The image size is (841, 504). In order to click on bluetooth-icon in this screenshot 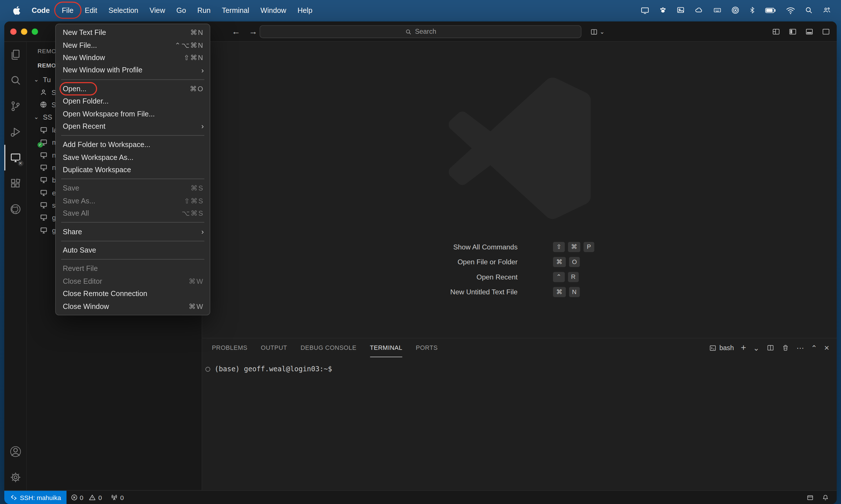, I will do `click(752, 10)`.